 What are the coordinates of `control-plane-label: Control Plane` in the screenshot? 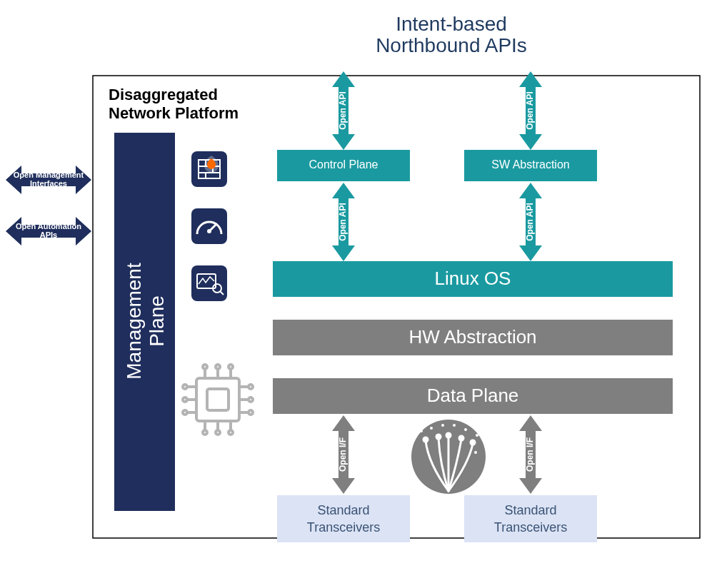 It's located at (344, 164).